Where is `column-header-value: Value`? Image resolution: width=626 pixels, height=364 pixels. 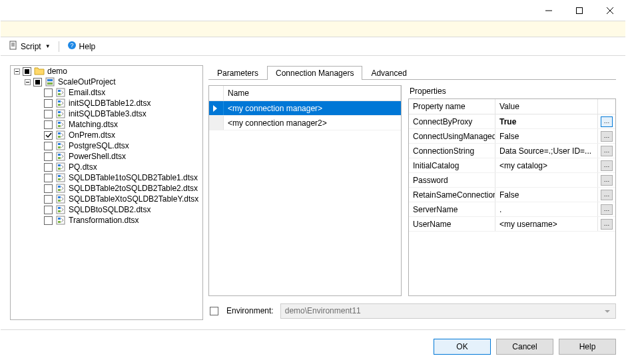 column-header-value: Value is located at coordinates (547, 106).